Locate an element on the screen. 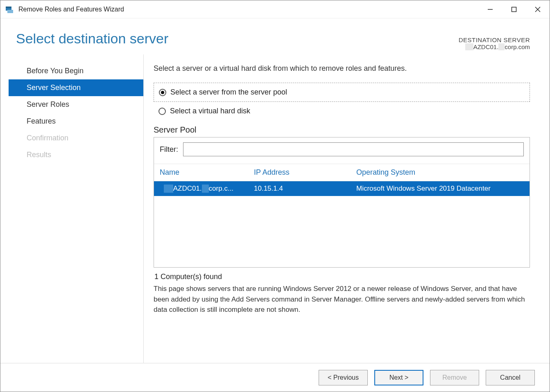 Image resolution: width=550 pixels, height=392 pixels. step-server-roles: Server Roles is located at coordinates (76, 105).